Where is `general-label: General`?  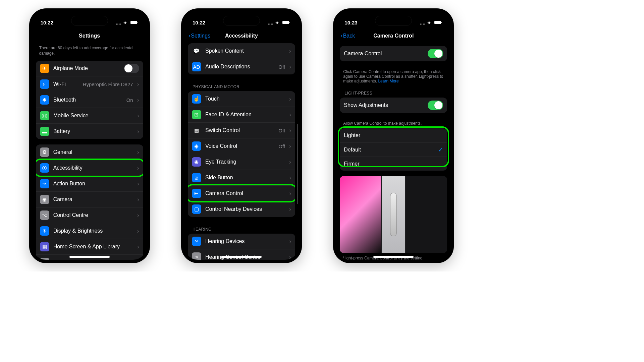 general-label: General is located at coordinates (93, 152).